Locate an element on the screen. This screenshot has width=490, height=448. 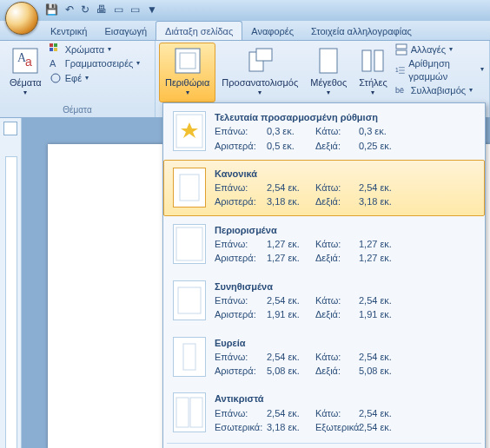
orientation-button: Προσανατολισμός▾ is located at coordinates (260, 73).